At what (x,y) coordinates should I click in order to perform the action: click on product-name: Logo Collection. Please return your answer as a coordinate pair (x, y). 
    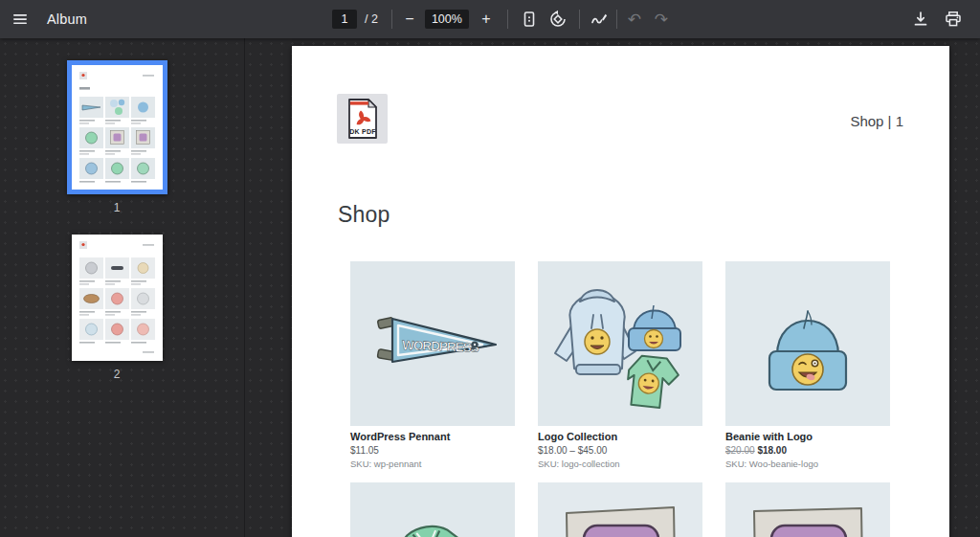
    Looking at the image, I should click on (620, 436).